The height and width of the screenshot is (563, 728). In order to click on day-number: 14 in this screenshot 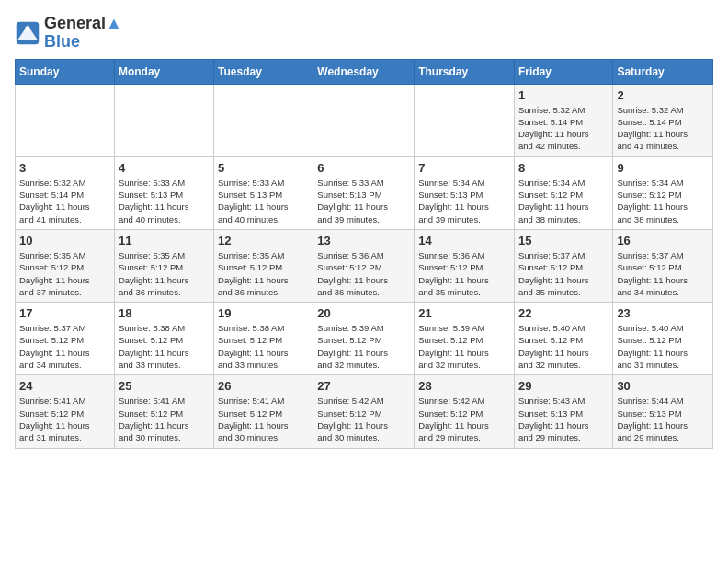, I will do `click(464, 241)`.